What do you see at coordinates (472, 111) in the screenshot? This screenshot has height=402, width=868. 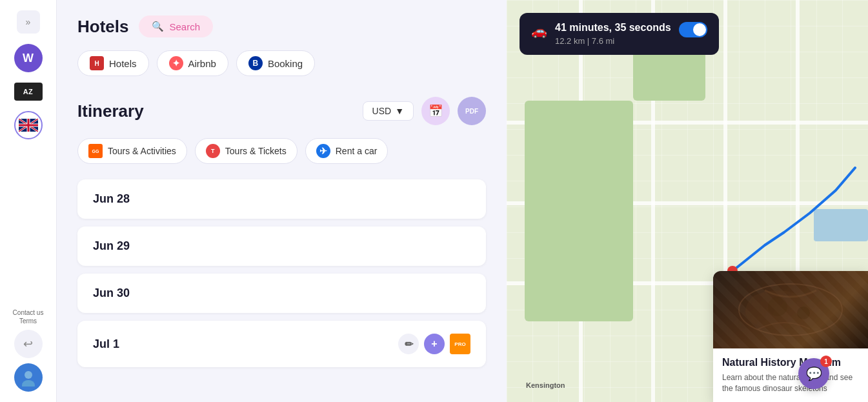 I see `pdf-button: PDF` at bounding box center [472, 111].